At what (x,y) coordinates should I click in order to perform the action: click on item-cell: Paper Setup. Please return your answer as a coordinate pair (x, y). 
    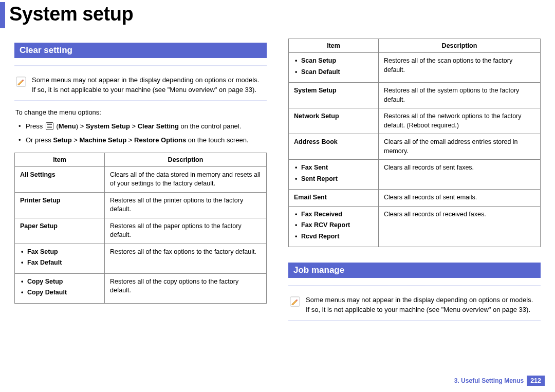
    Looking at the image, I should click on (60, 231).